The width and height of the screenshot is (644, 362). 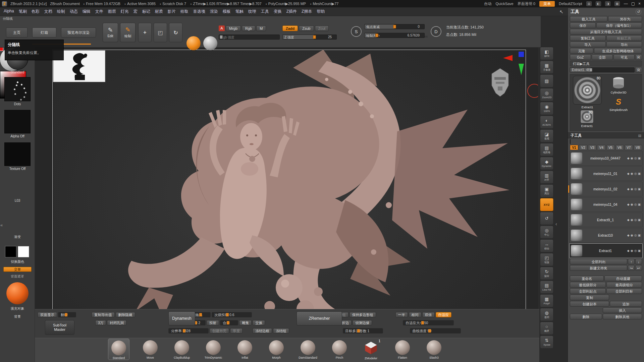 What do you see at coordinates (362, 323) in the screenshot?
I see `strip-侦测边缘: 侦测边缘` at bounding box center [362, 323].